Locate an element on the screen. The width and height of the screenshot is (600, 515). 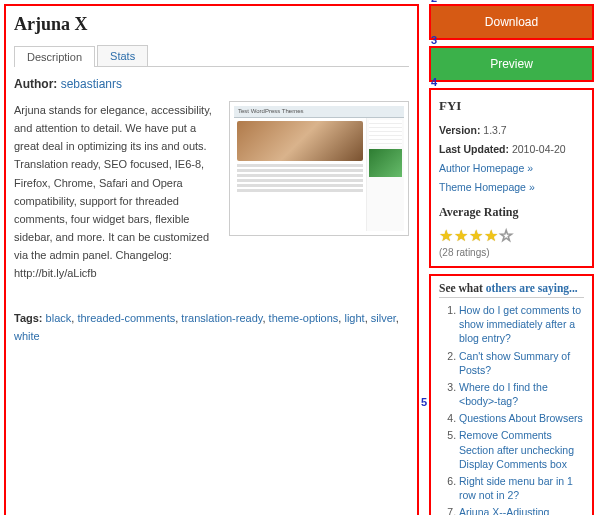
version-label: Version: is located at coordinates (460, 130).